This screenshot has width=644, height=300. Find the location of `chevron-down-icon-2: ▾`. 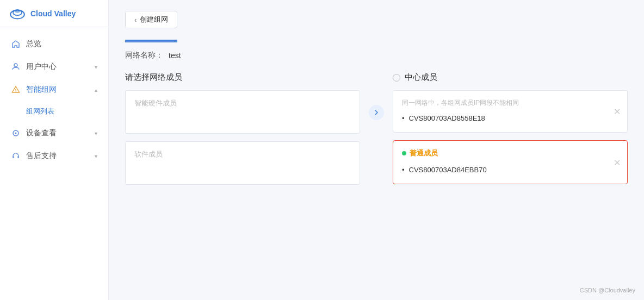

chevron-down-icon-2: ▾ is located at coordinates (96, 134).